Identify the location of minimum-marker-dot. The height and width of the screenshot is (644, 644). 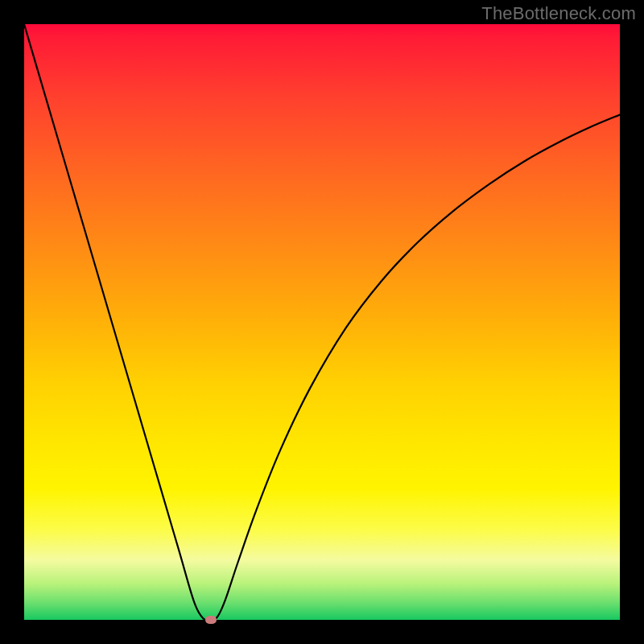
(211, 620).